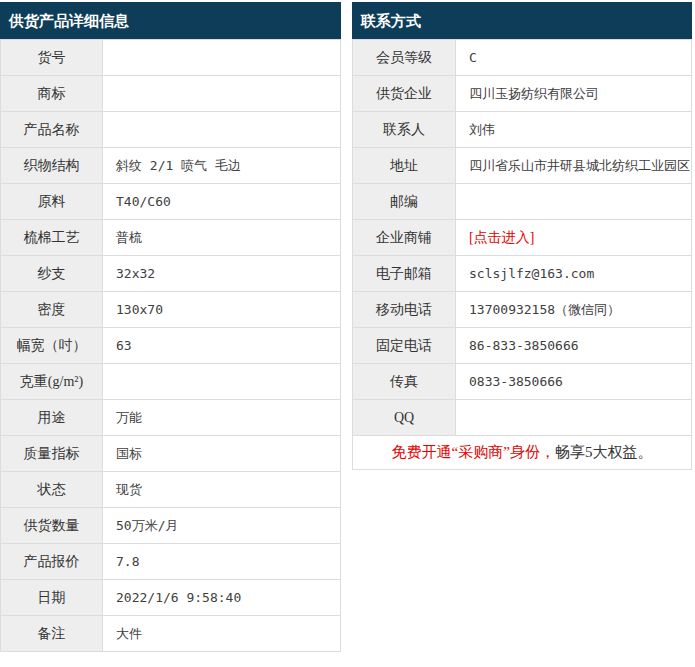  Describe the element at coordinates (604, 452) in the screenshot. I see `promo-note-text: 畅享5大权益。` at that location.